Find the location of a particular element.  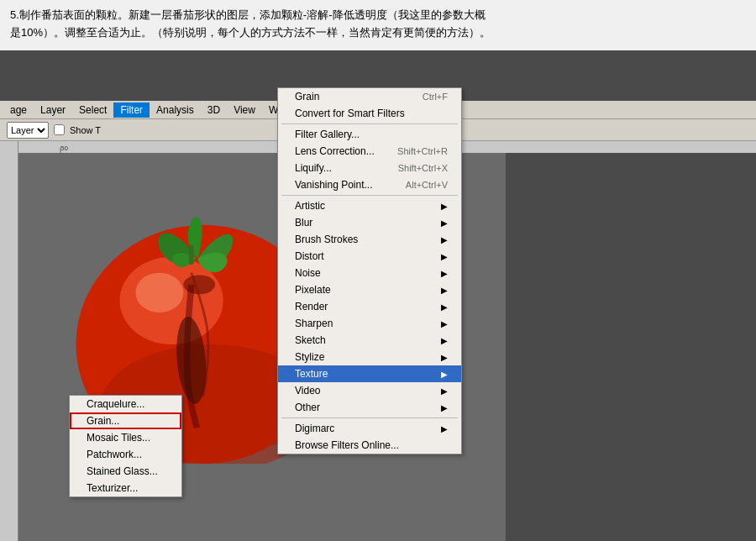

submenu-mosaic-tiles: Mosaic Tiles... is located at coordinates (126, 438).